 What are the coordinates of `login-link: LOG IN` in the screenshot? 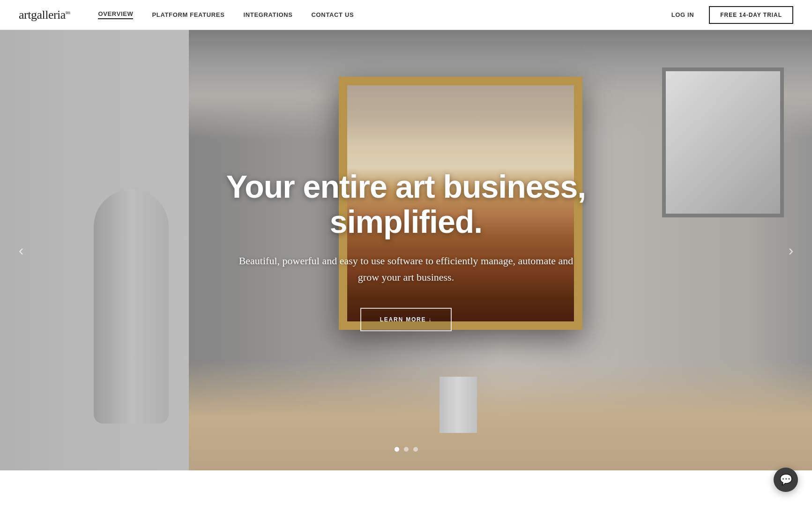 It's located at (683, 15).